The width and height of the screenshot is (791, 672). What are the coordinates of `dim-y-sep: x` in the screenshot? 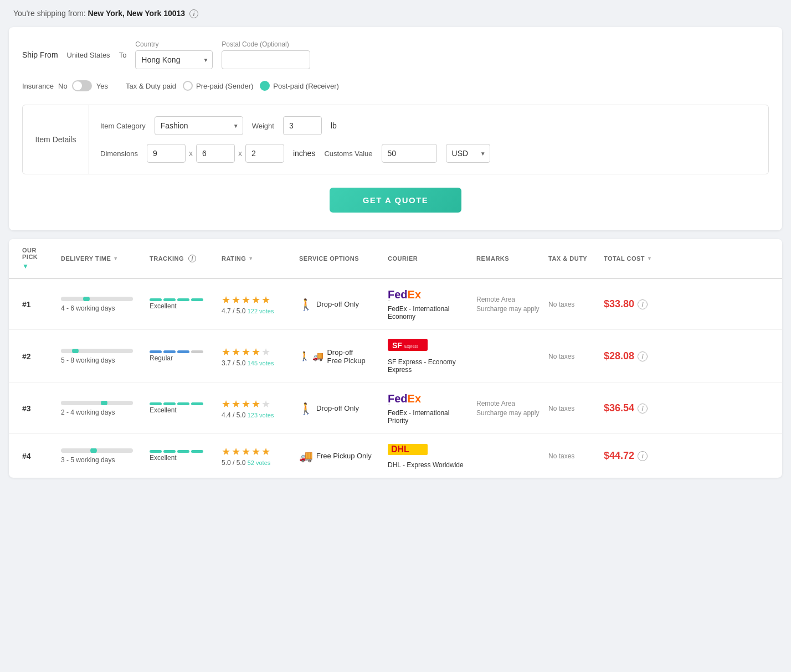 It's located at (240, 153).